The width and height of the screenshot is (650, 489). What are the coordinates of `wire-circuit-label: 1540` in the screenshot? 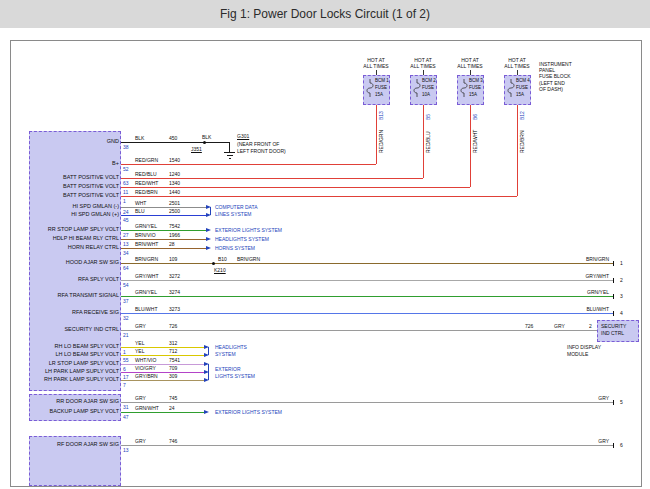 It's located at (174, 160).